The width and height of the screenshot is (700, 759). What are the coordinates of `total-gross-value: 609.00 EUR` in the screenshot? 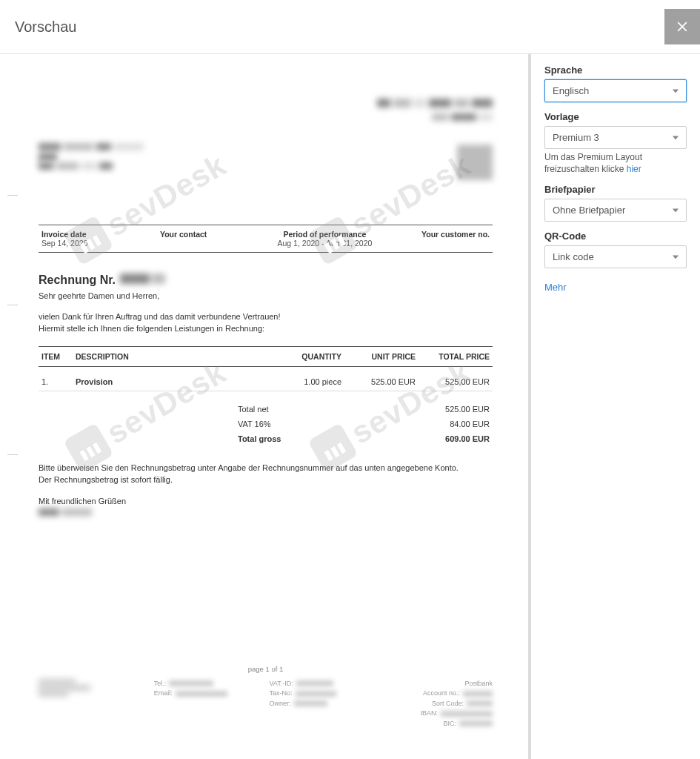 It's located at (438, 439).